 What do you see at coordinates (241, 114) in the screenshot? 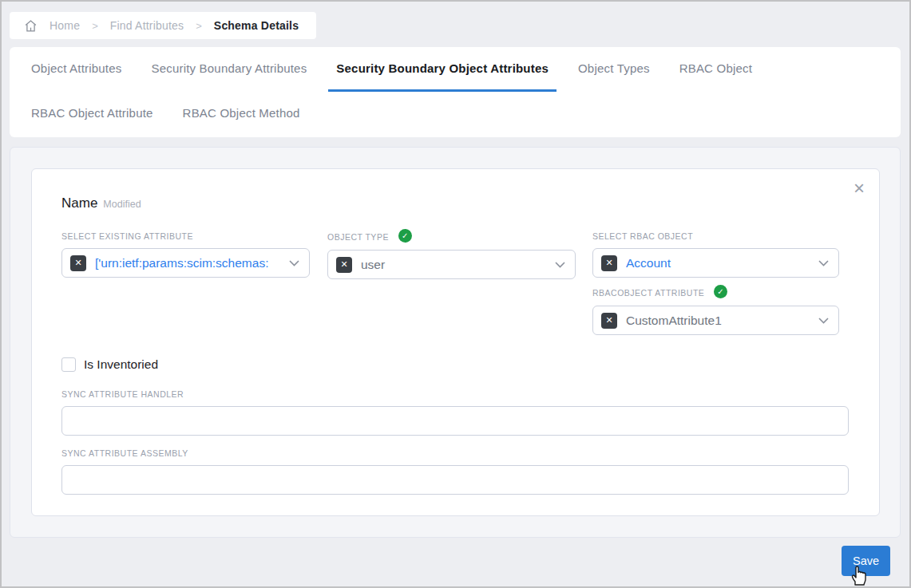
I see `tab-rbac-object-method: RBAC Object Method` at bounding box center [241, 114].